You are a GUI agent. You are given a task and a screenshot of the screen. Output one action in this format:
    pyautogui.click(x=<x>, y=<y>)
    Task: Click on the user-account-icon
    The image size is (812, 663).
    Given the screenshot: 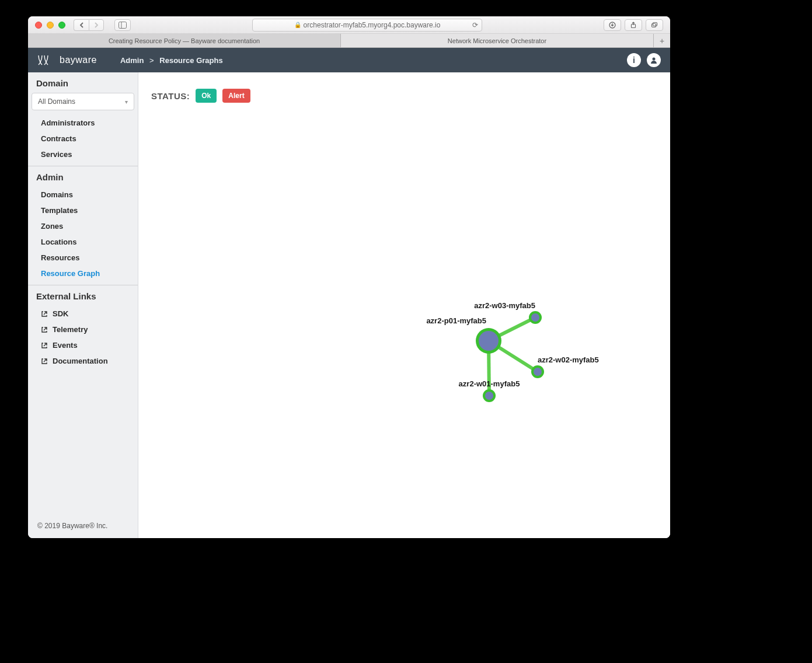 What is the action you would take?
    pyautogui.click(x=654, y=60)
    